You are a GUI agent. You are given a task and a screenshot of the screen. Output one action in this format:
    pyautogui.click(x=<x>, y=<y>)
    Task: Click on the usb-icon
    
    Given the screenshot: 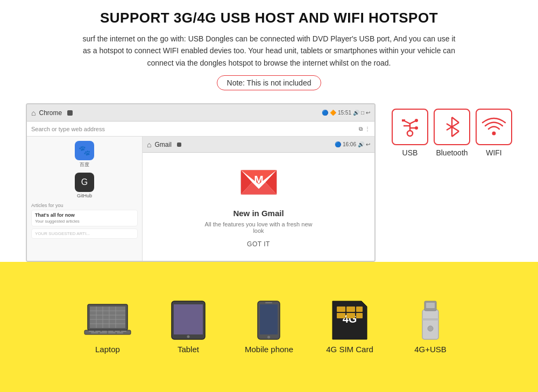 What is the action you would take?
    pyautogui.click(x=410, y=127)
    